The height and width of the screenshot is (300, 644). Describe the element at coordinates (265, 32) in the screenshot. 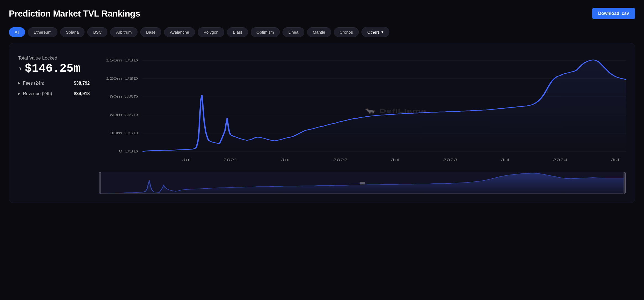

I see `filter-btn-optimism: Optimism` at that location.